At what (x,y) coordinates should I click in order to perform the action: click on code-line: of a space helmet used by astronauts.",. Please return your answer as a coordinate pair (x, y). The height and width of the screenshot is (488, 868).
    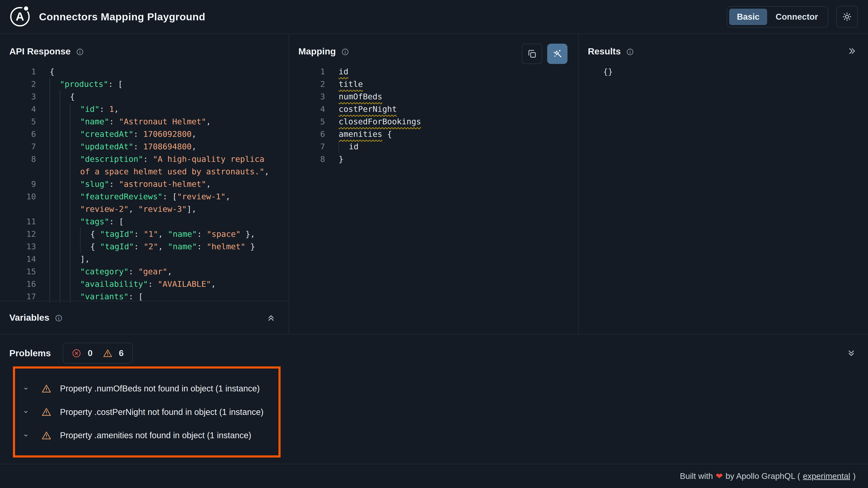
    Looking at the image, I should click on (144, 172).